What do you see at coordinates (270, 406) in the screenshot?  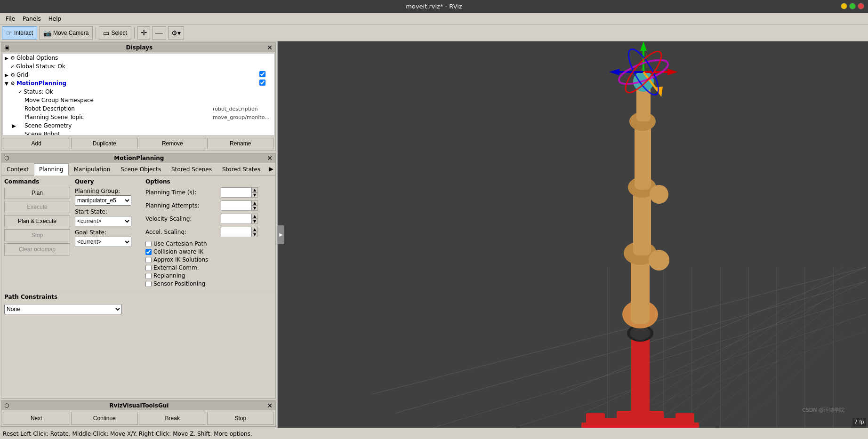 I see `rviz-tools-close-button: ✕` at bounding box center [270, 406].